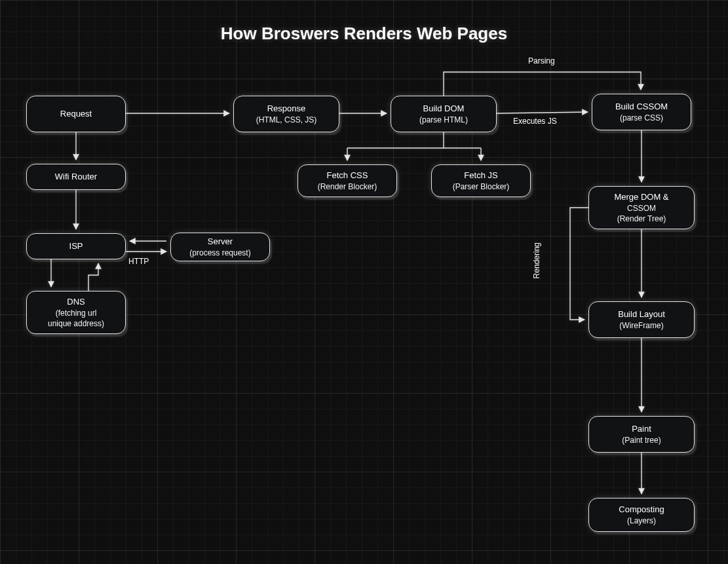  What do you see at coordinates (220, 247) in the screenshot?
I see `node-server: Server (process request)` at bounding box center [220, 247].